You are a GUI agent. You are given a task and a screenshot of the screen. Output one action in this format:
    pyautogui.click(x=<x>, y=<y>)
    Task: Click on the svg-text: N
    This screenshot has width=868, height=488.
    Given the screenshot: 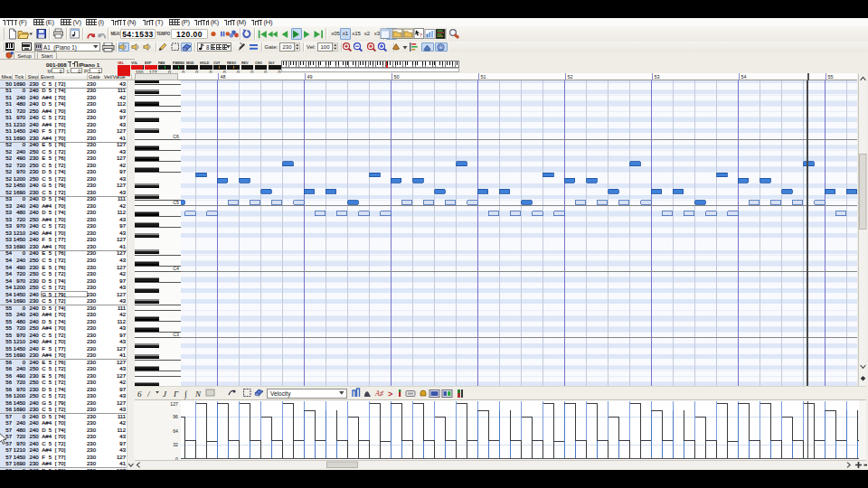 What is the action you would take?
    pyautogui.click(x=198, y=394)
    